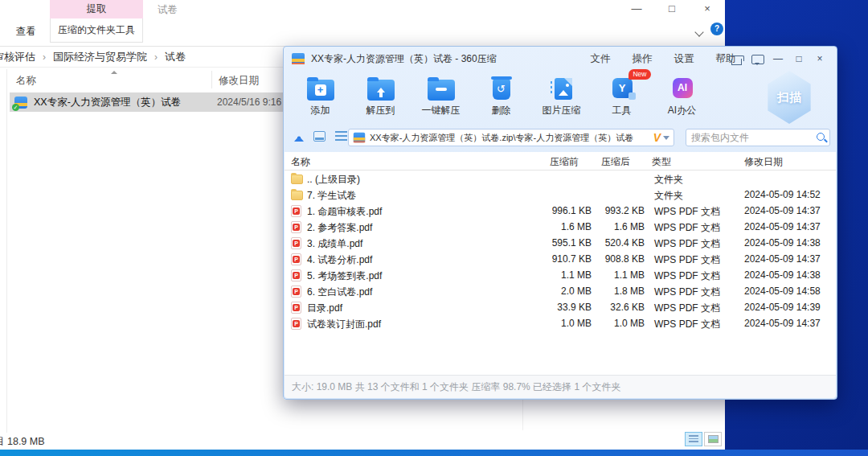 This screenshot has width=868, height=456. Describe the element at coordinates (381, 98) in the screenshot. I see `extract-to-button: 解压到` at that location.